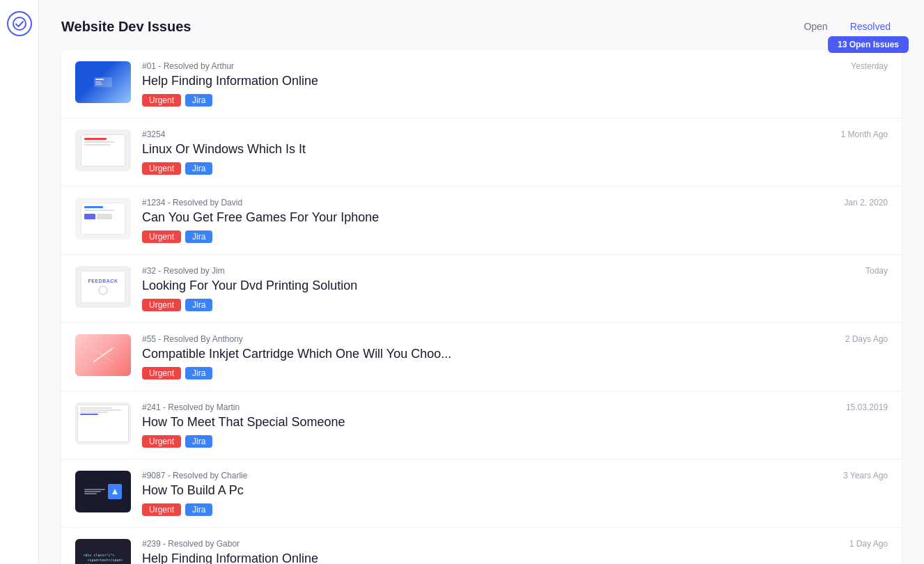 This screenshot has height=564, width=924. Describe the element at coordinates (515, 220) in the screenshot. I see `issue-body: #1234 - Resolved by David Jan 2, 2020 Ca…` at that location.